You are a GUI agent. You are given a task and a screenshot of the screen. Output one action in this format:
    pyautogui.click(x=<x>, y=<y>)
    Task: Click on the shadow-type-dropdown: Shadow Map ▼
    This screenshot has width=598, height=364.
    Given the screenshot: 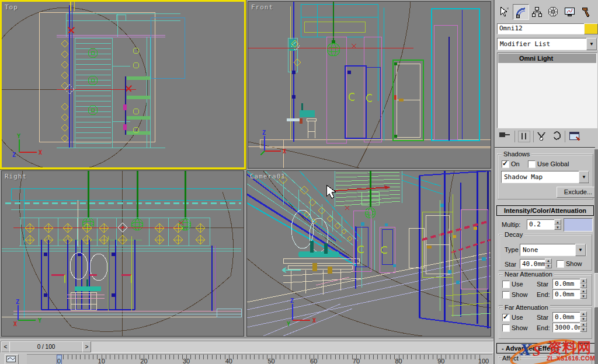 What is the action you would take?
    pyautogui.click(x=545, y=177)
    